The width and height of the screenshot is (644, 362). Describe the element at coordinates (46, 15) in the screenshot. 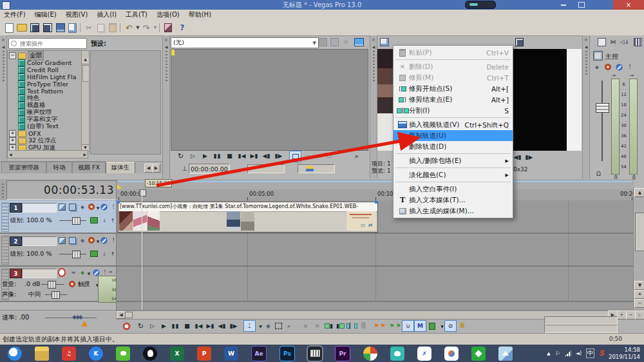

I see `menu-edit: 编辑(E)` at that location.